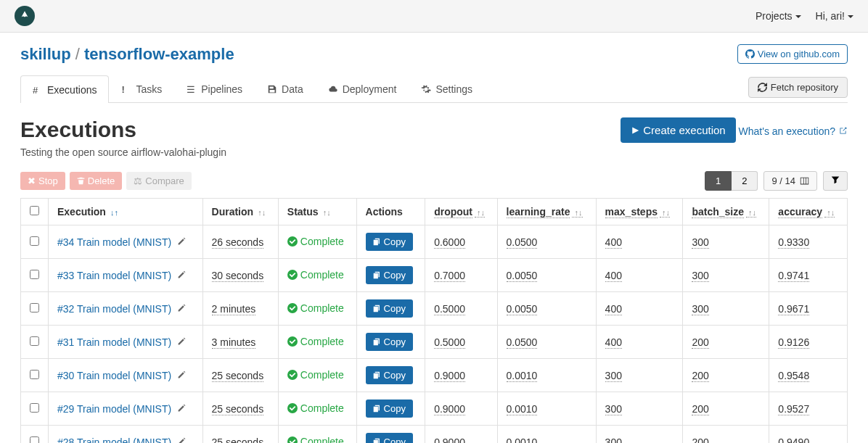  What do you see at coordinates (115, 440) in the screenshot?
I see `execution-link: #28 Train model (MNIST)` at bounding box center [115, 440].